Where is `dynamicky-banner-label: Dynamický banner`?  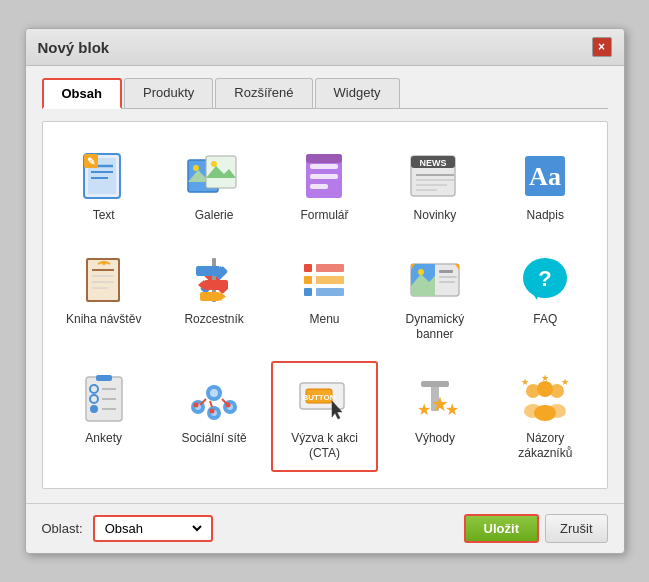
dynamicky-banner-label: Dynamický banner is located at coordinates (435, 328).